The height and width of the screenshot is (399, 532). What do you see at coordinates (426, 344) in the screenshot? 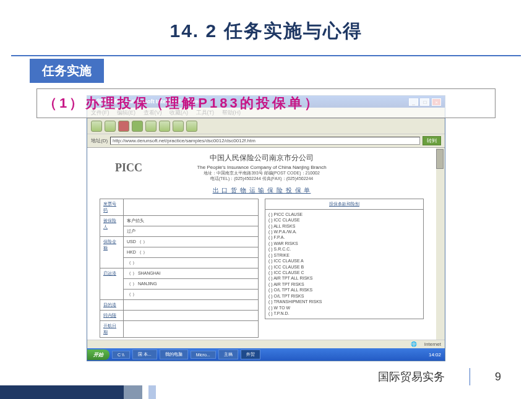
I see `status-zone: 🌐 Internet` at bounding box center [426, 344].